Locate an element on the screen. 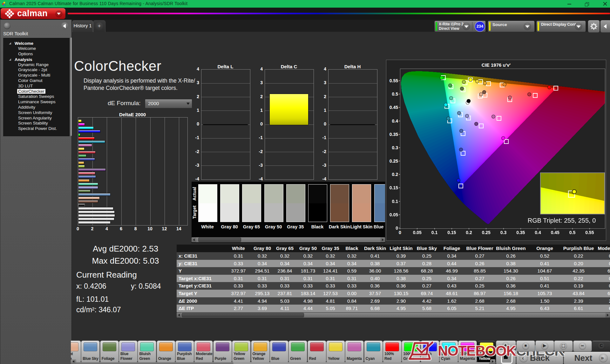 This screenshot has width=610, height=364. patch-button-100-green: 100% Green is located at coordinates (411, 352).